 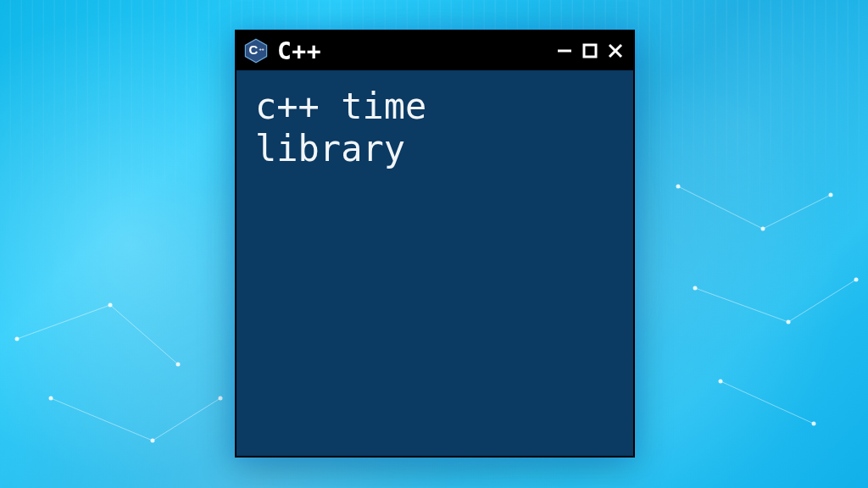 I want to click on minimize-icon, so click(x=565, y=51).